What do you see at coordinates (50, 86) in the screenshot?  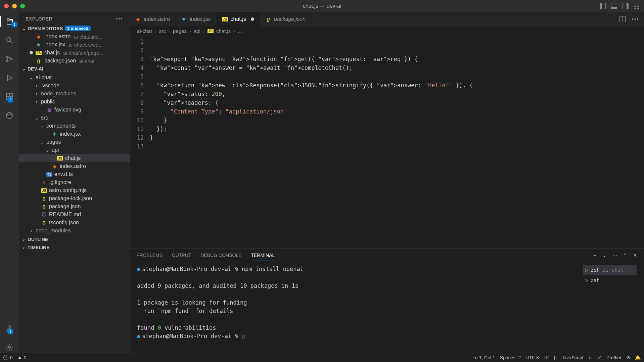 I see `item-label: .vscode` at bounding box center [50, 86].